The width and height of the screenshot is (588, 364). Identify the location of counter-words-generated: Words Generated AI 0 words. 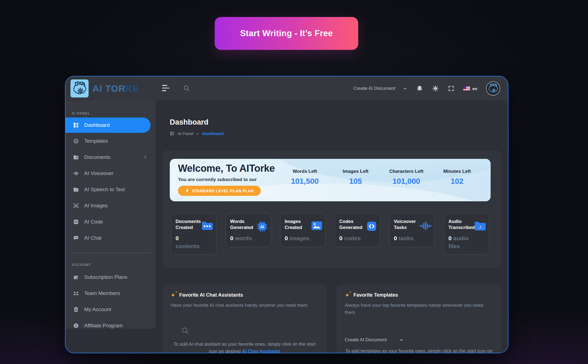
(248, 230).